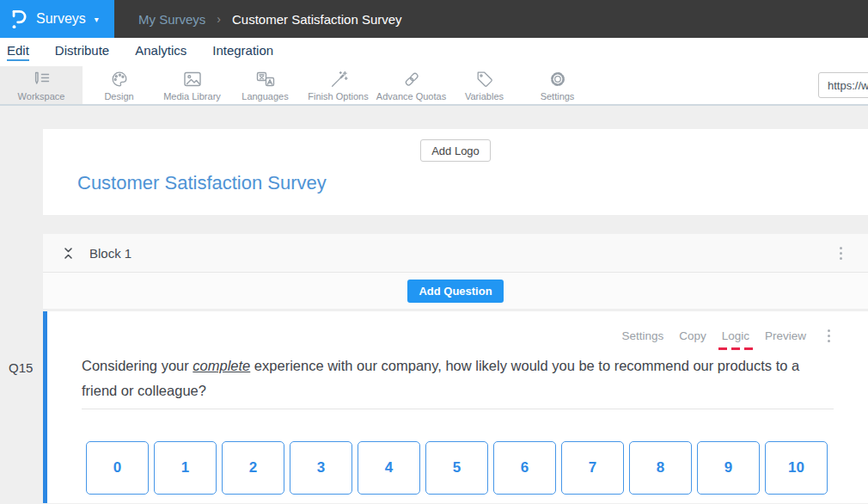  What do you see at coordinates (83, 52) in the screenshot?
I see `tab-distribute: Distribute` at bounding box center [83, 52].